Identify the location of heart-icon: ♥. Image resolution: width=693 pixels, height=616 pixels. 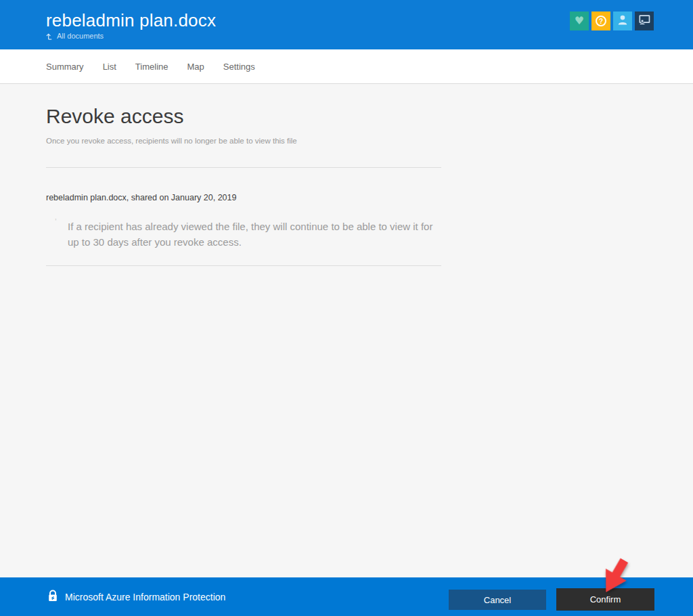
(579, 21).